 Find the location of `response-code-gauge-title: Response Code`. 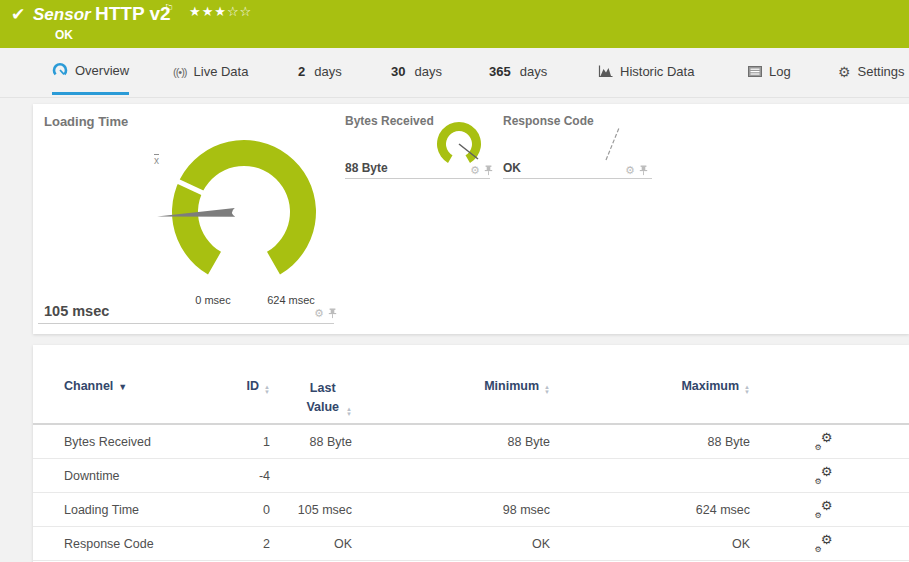

response-code-gauge-title: Response Code is located at coordinates (548, 121).